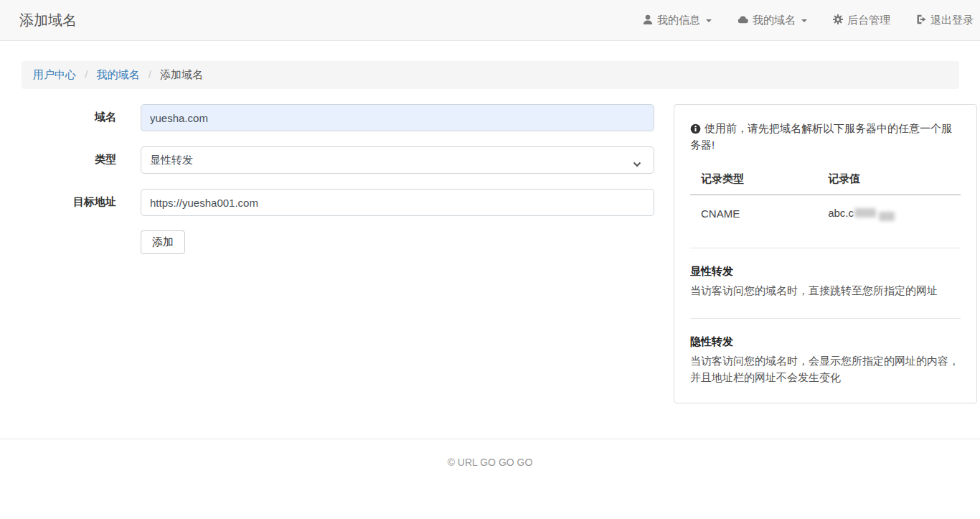 Image resolution: width=980 pixels, height=519 pixels. What do you see at coordinates (825, 281) in the screenshot?
I see `explicit-forward-section: 显性转发 当访客访问您的域名时，直接跳转至您所指定的网址` at bounding box center [825, 281].